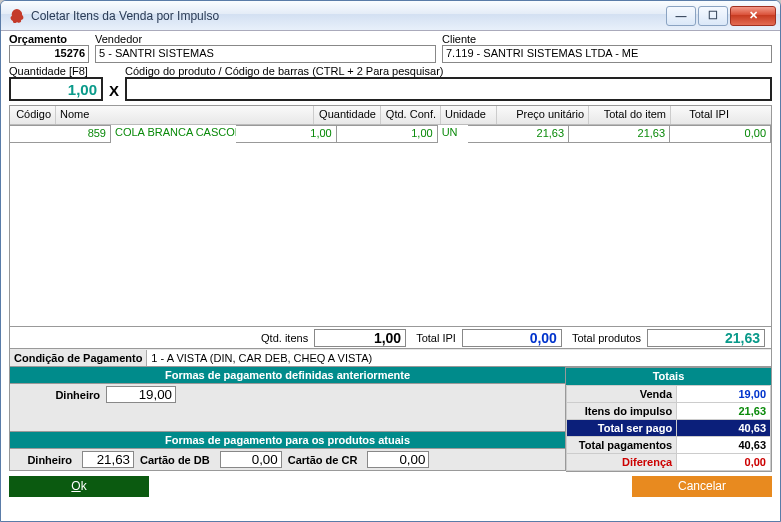 Image resolution: width=781 pixels, height=522 pixels. I want to click on cell-qtd-conf: 1,00, so click(388, 134).